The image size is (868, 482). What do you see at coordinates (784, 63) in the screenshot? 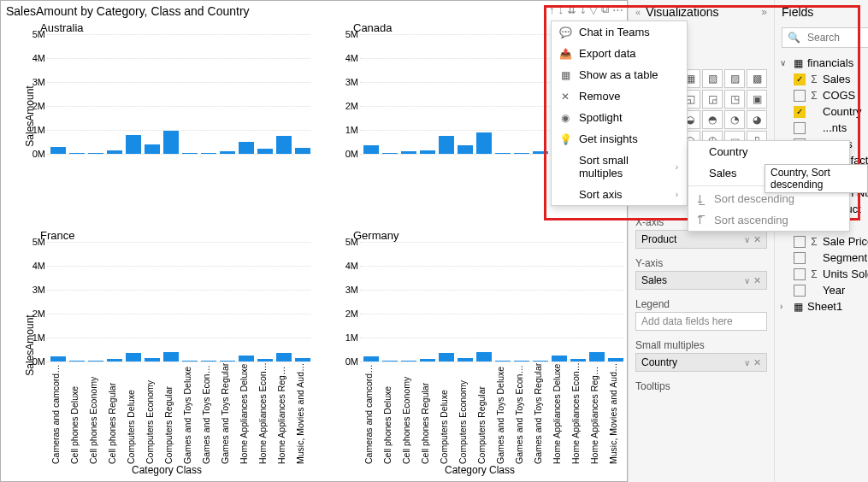
I see `expand-icon: ∨` at bounding box center [784, 63].